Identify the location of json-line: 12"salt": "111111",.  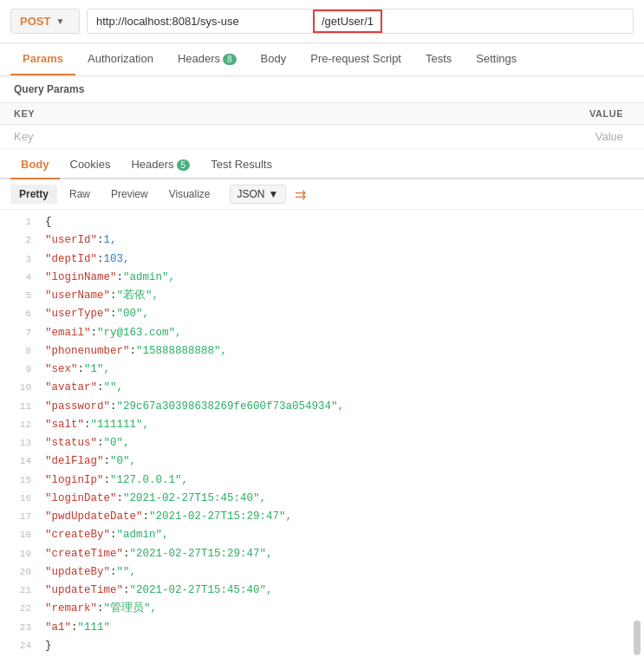
(322, 425).